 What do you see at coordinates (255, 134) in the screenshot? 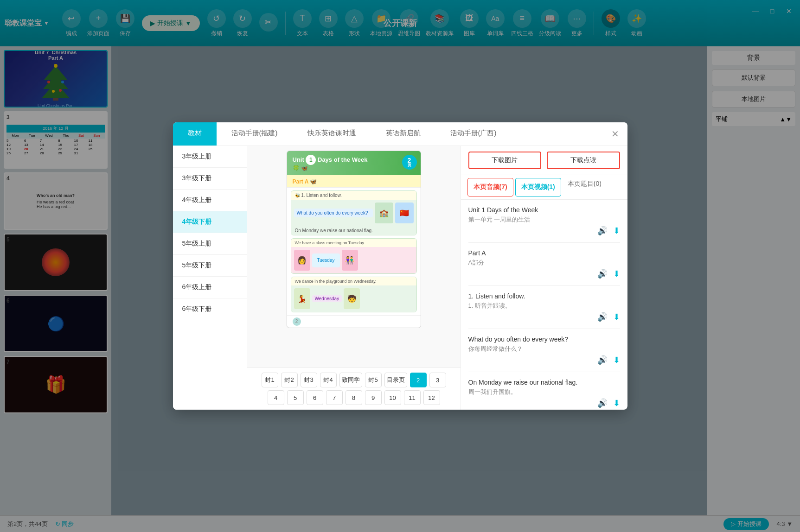
I see `tab-activity-fujian: 活动手册(福建)` at bounding box center [255, 134].